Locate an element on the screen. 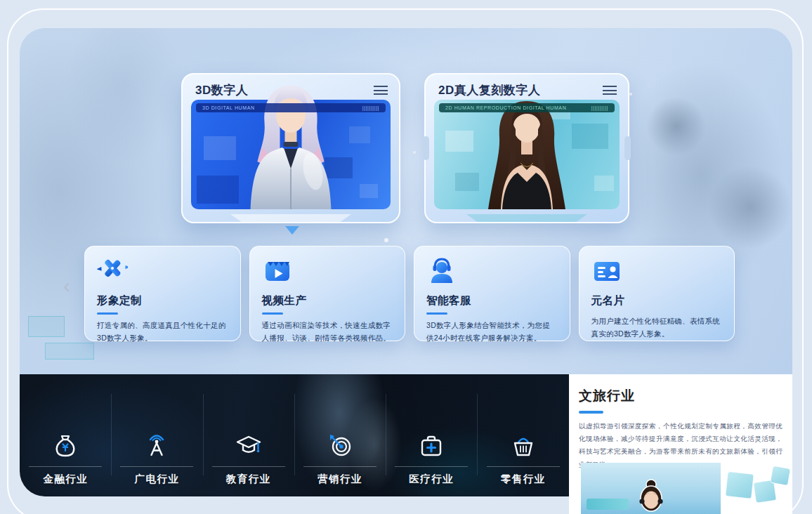  industry-label: 教育行业 is located at coordinates (249, 479).